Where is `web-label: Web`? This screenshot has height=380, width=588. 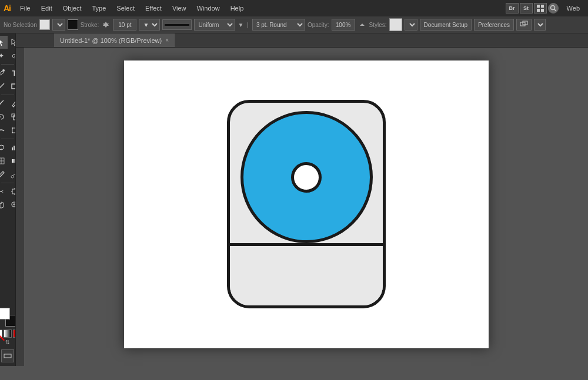 web-label: Web is located at coordinates (573, 8).